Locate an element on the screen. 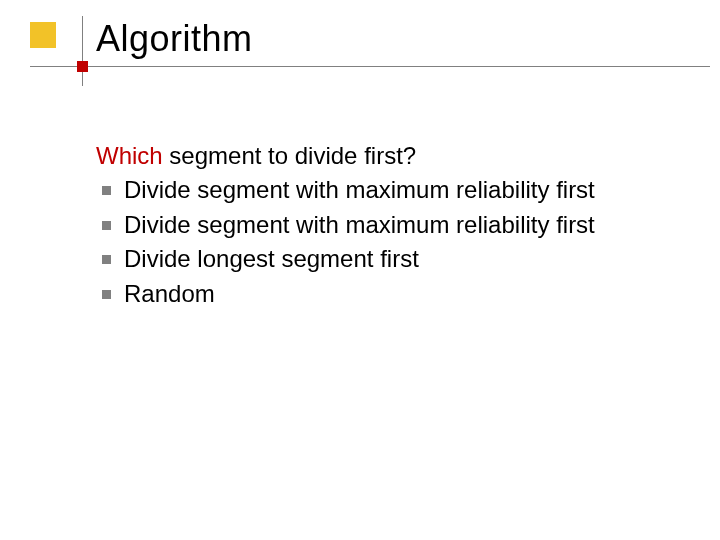 This screenshot has height=540, width=720. decor-horizontal-line is located at coordinates (370, 66).